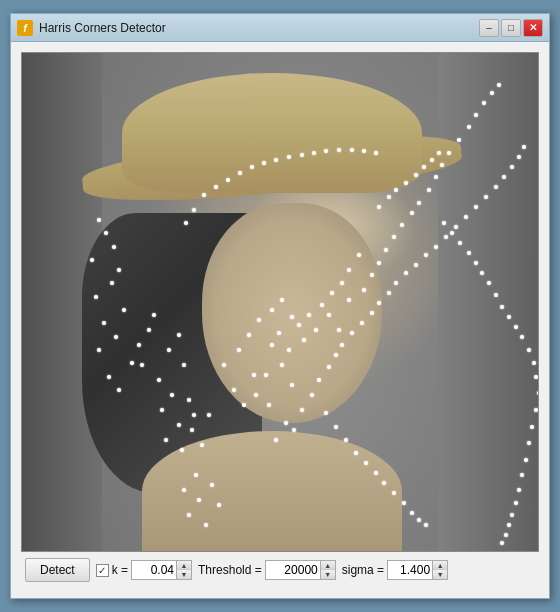 The image size is (560, 612). What do you see at coordinates (58, 570) in the screenshot?
I see `detect-button: Detect` at bounding box center [58, 570].